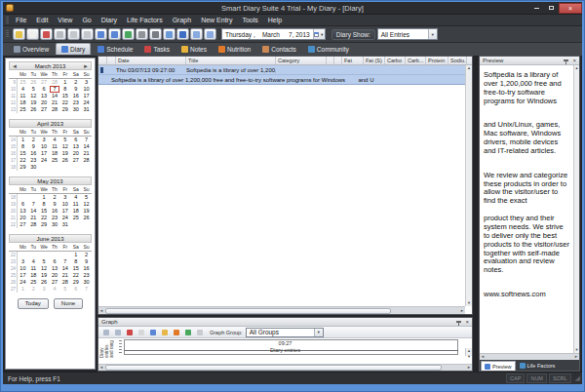 The width and height of the screenshot is (585, 392). What do you see at coordinates (250, 20) in the screenshot?
I see `menu-item-tools: Tools` at bounding box center [250, 20].